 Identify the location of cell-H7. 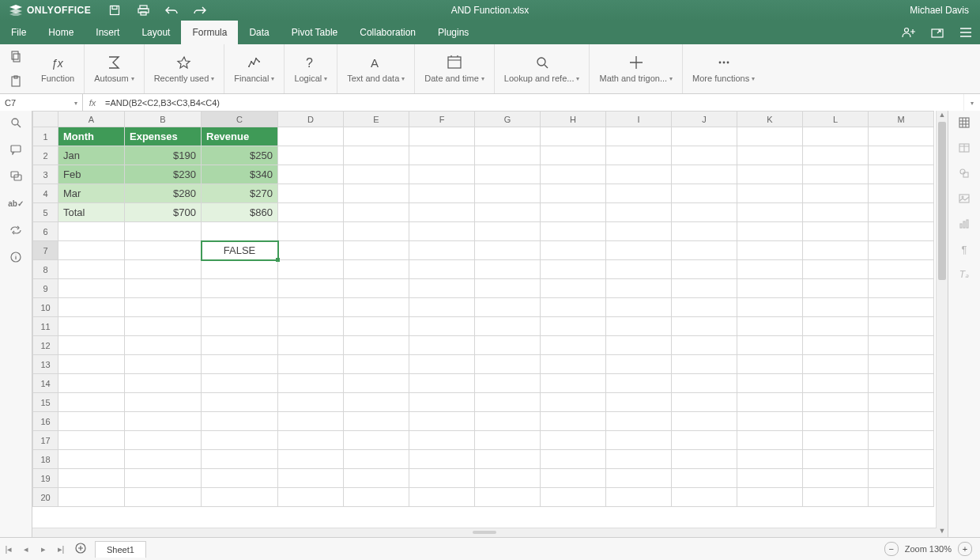
(574, 251).